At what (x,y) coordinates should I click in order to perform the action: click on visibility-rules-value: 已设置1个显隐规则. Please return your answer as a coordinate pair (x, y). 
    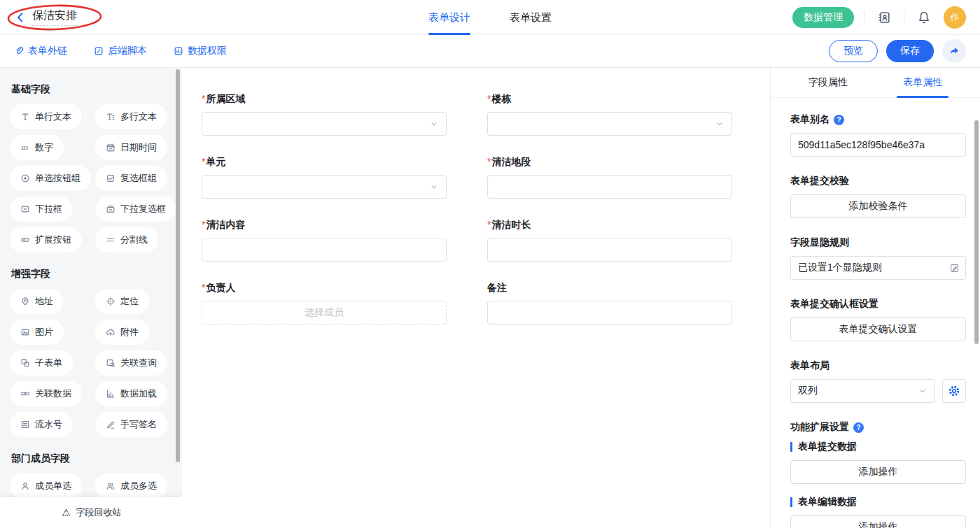
    Looking at the image, I should click on (874, 268).